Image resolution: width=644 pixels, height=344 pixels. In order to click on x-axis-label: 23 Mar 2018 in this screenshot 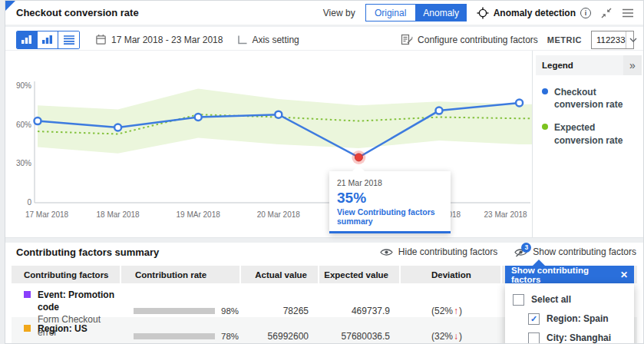, I will do `click(506, 215)`.